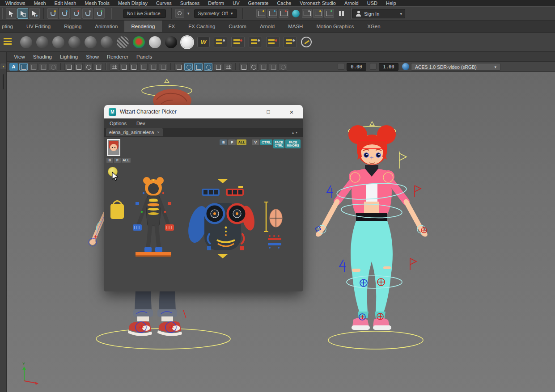  I want to click on menubar-item-mesh: Mesh, so click(40, 3).